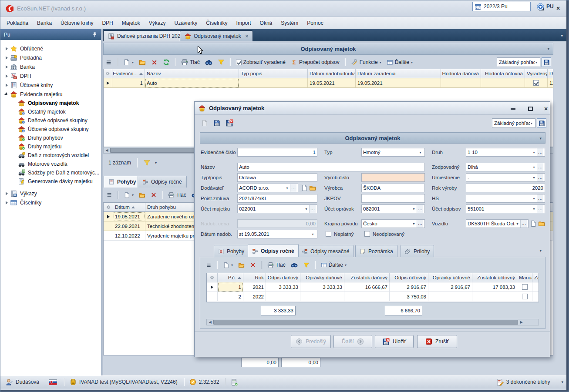 The height and width of the screenshot is (392, 569). I want to click on sidebar-item-ostatny-majetok: Ostatný majetok, so click(51, 112).